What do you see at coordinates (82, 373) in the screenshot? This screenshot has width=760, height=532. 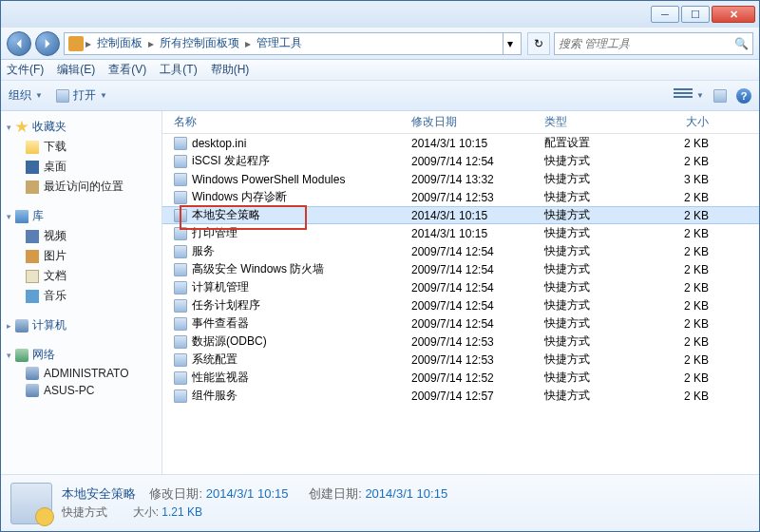 I see `nav-network-pc: ADMINISTRATO` at bounding box center [82, 373].